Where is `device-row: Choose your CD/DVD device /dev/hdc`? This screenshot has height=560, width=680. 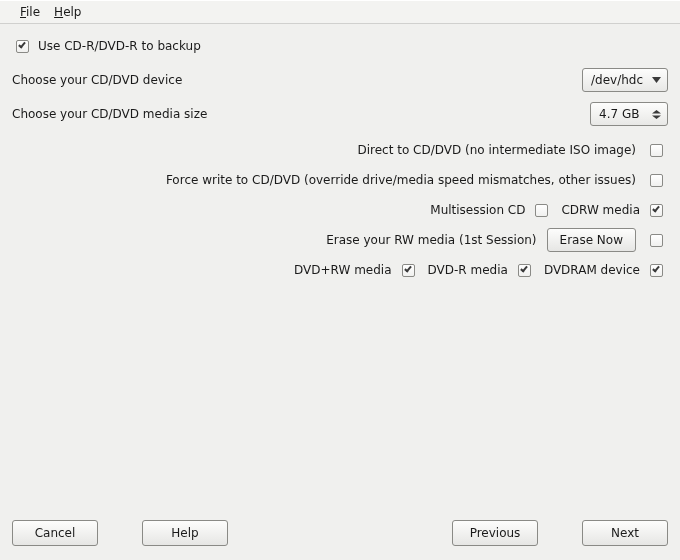 device-row: Choose your CD/DVD device /dev/hdc is located at coordinates (340, 80).